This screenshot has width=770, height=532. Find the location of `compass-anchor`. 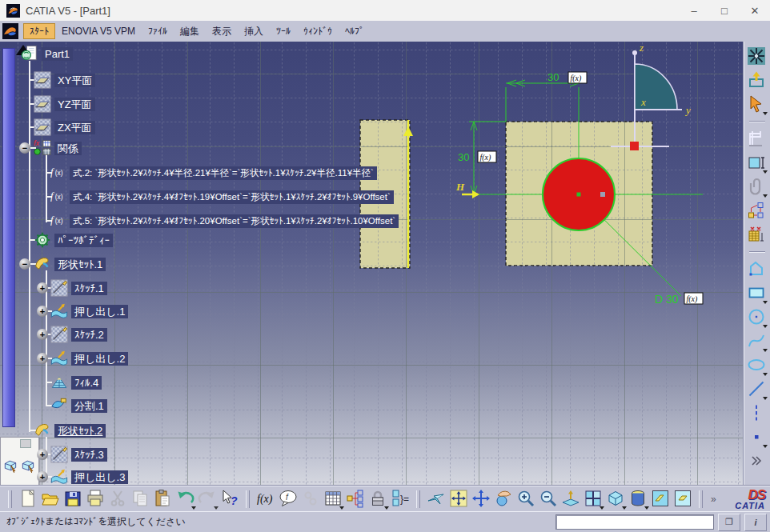

compass-anchor is located at coordinates (634, 146).